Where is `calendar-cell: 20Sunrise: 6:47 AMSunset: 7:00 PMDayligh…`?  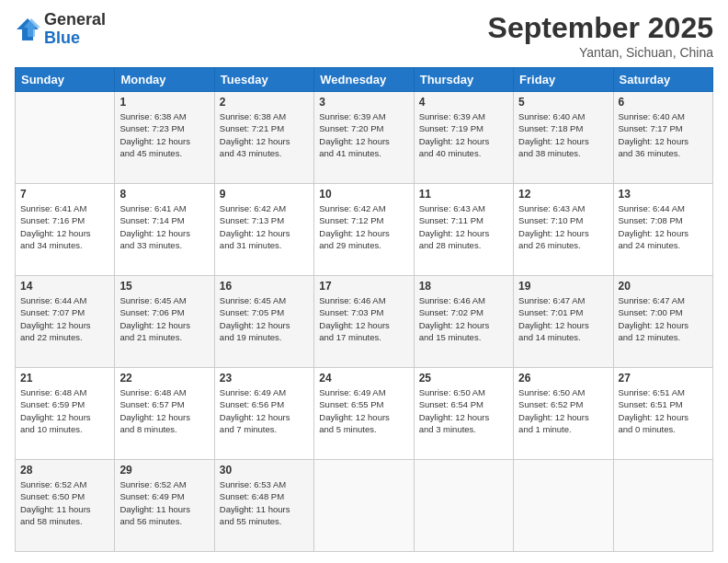
calendar-cell: 20Sunrise: 6:47 AMSunset: 7:00 PMDayligh… is located at coordinates (663, 322).